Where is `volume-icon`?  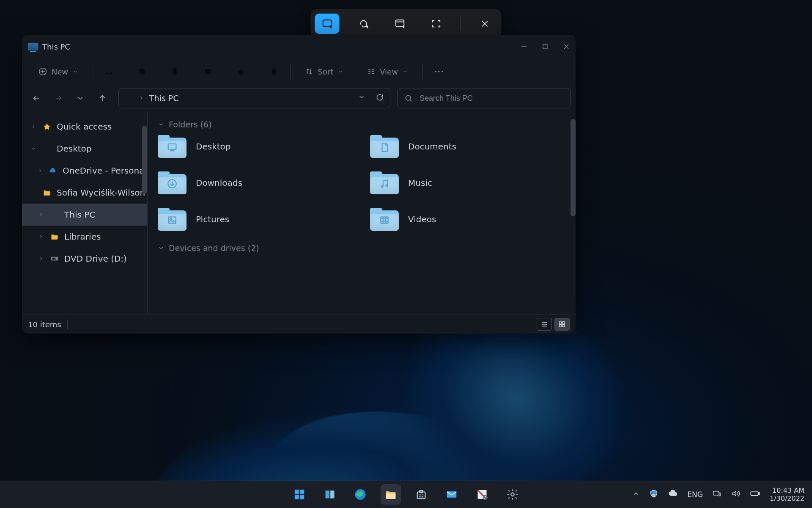
volume-icon is located at coordinates (735, 494).